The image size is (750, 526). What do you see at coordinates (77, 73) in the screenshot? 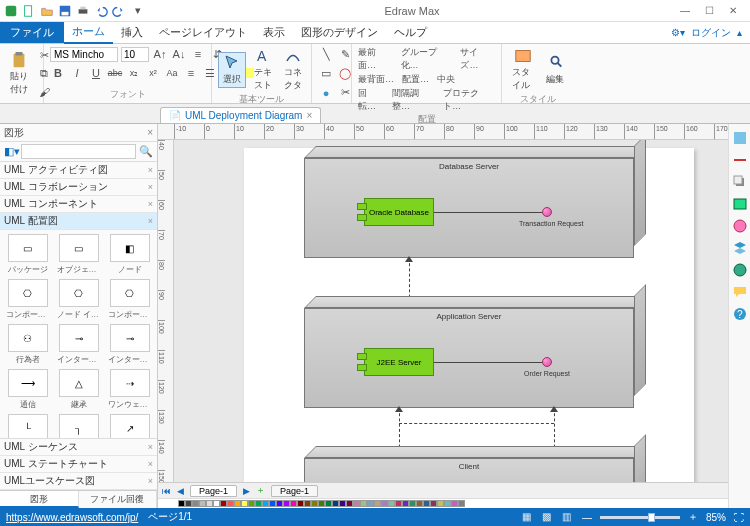
I see `italic-button: I` at bounding box center [77, 73].